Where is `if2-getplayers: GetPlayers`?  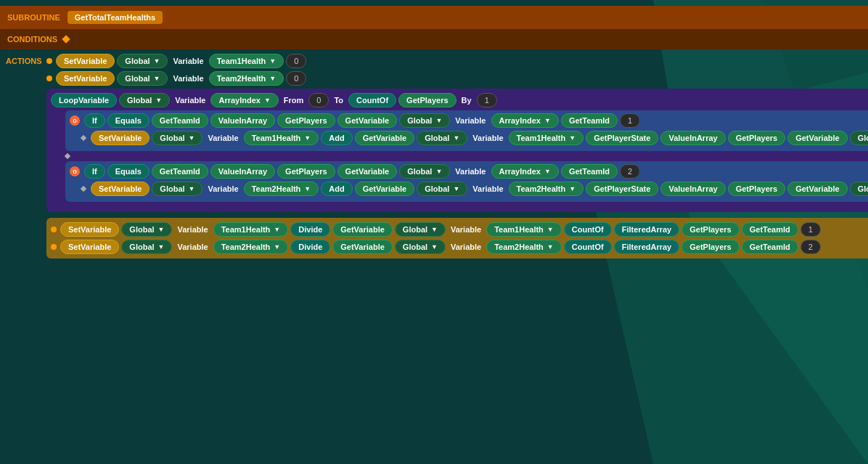 if2-getplayers: GetPlayers is located at coordinates (306, 171).